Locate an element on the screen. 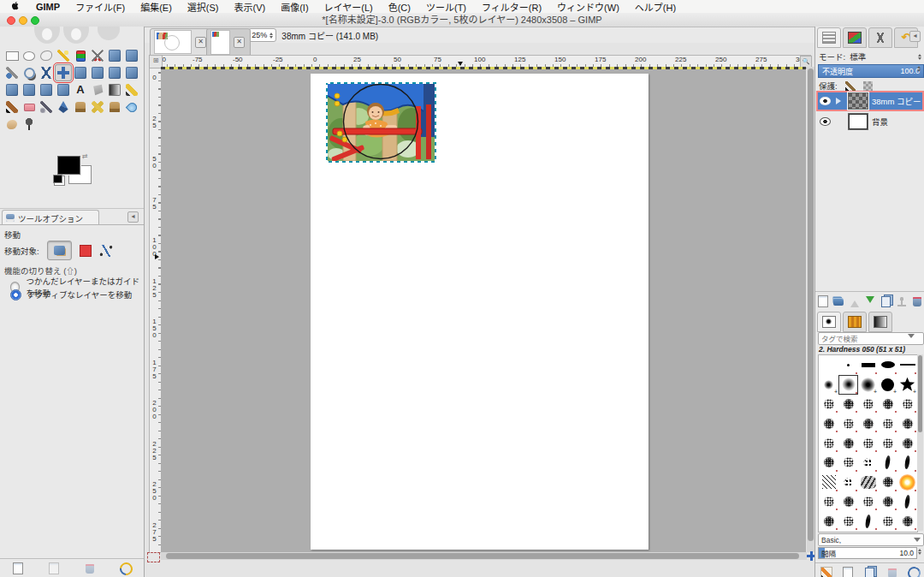  menu-s: 選択(S) is located at coordinates (204, 7).